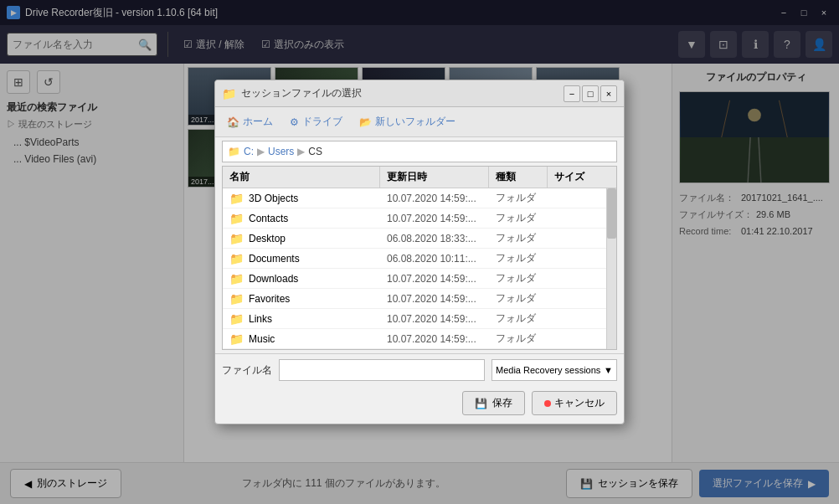 The image size is (839, 504). Describe the element at coordinates (435, 177) in the screenshot. I see `col-date-header: 更新日時` at that location.